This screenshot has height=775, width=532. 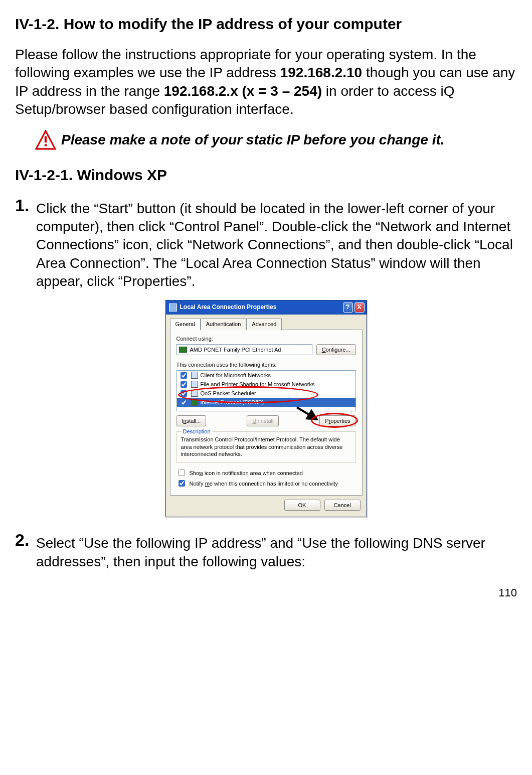 What do you see at coordinates (182, 484) in the screenshot?
I see `notify-checkbox` at bounding box center [182, 484].